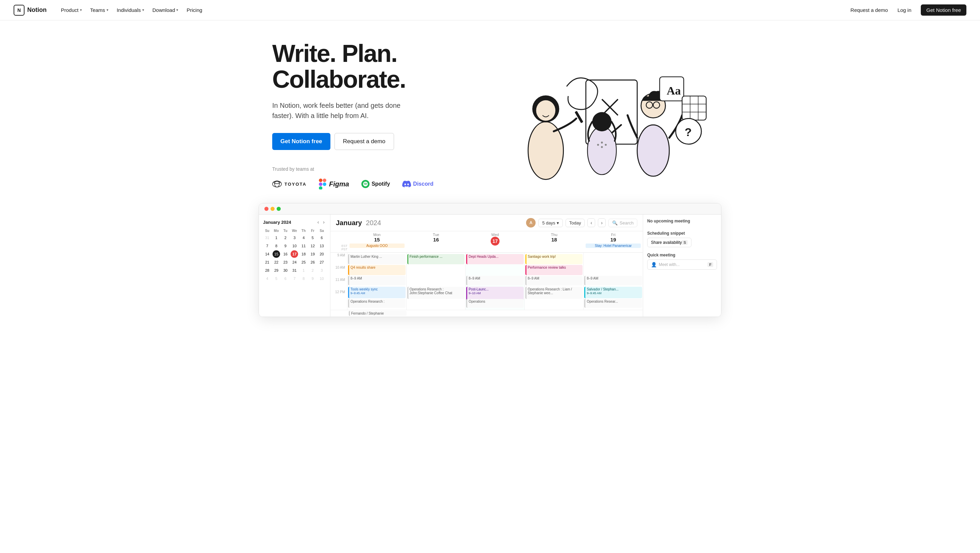 The width and height of the screenshot is (980, 553). I want to click on mini-cal-day: 12, so click(313, 246).